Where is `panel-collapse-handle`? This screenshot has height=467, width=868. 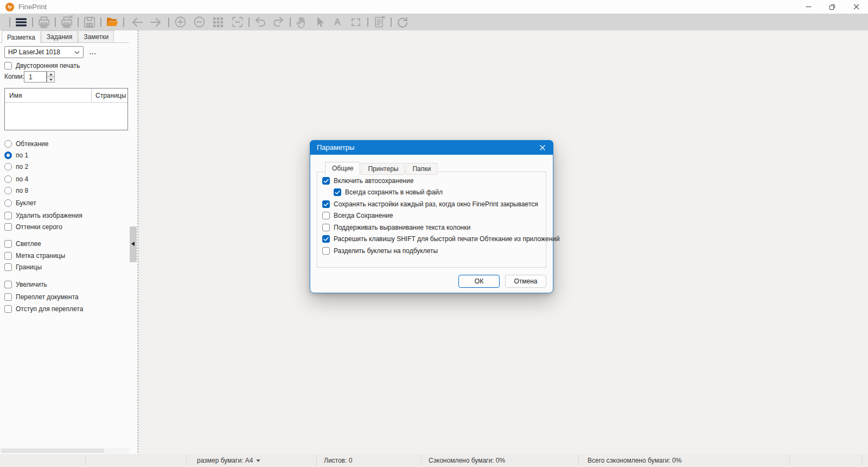
panel-collapse-handle is located at coordinates (133, 244).